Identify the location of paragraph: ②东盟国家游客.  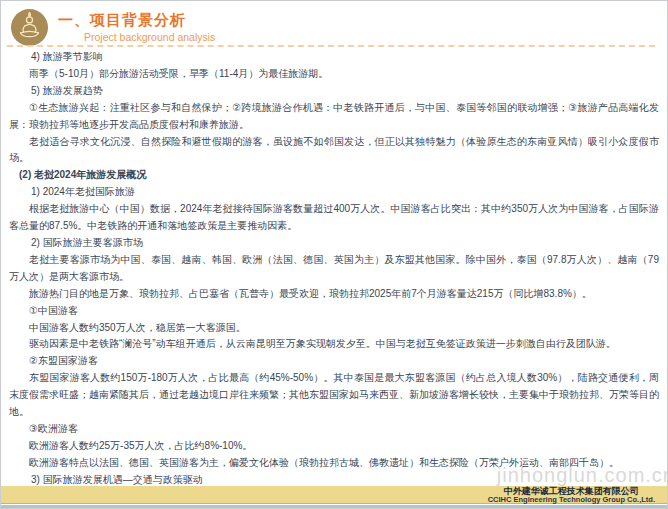
(334, 362).